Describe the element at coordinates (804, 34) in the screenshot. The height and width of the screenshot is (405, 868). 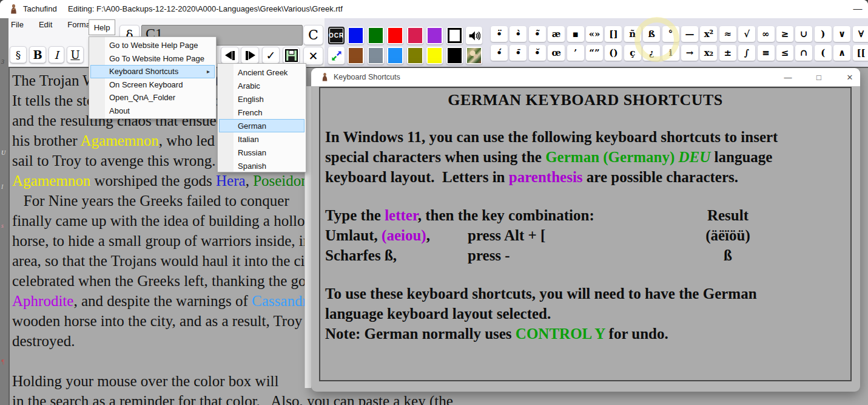
I see `special-char-button: ∪` at that location.